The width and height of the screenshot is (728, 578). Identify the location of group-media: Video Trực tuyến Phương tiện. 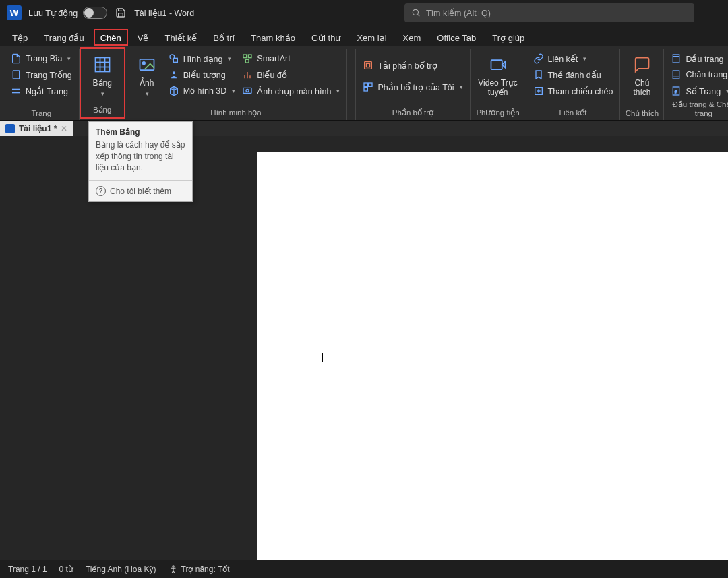
(499, 84).